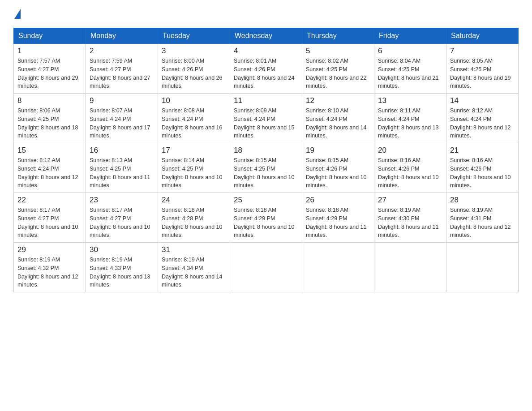 The height and width of the screenshot is (411, 532). I want to click on calendar-cell: 1 Sunrise: 7:57 AM Sunset: 4:27 PM Dayli…, so click(50, 69).